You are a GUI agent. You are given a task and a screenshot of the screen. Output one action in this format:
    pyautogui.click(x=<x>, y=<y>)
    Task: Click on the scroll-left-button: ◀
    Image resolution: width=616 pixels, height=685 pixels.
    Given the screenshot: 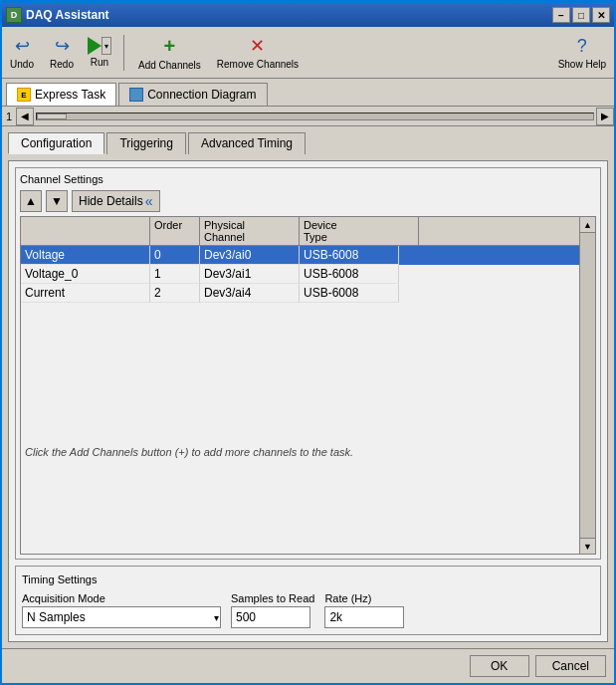 What is the action you would take?
    pyautogui.click(x=25, y=116)
    